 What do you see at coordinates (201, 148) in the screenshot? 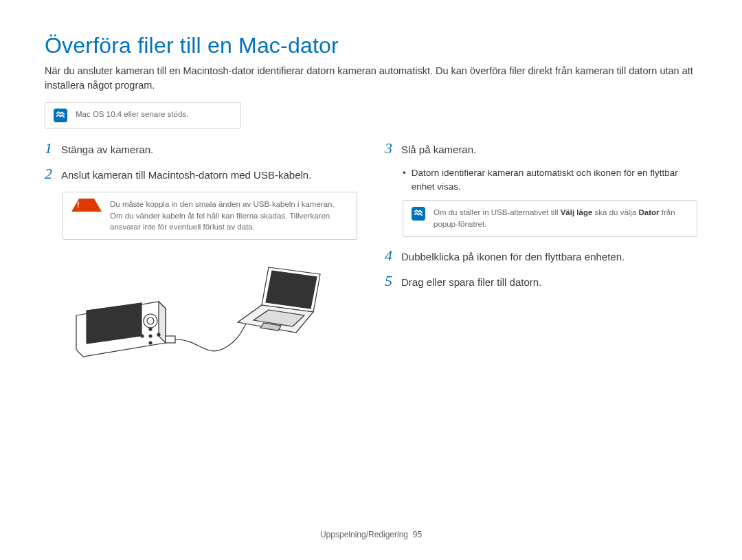
I see `step-1: 1 Stänga av kameran.` at bounding box center [201, 148].